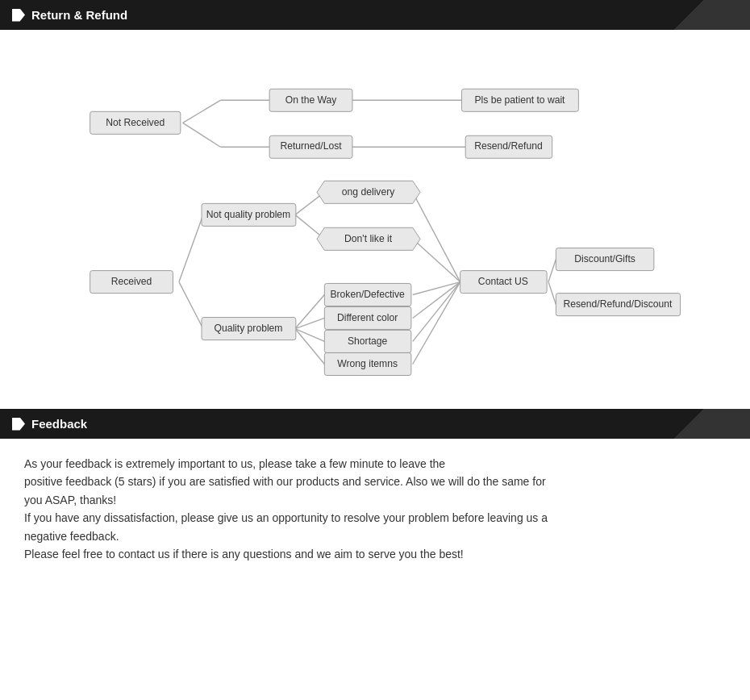  What do you see at coordinates (70, 500) in the screenshot?
I see `feedback-line3: you ASAP, thanks!` at bounding box center [70, 500].